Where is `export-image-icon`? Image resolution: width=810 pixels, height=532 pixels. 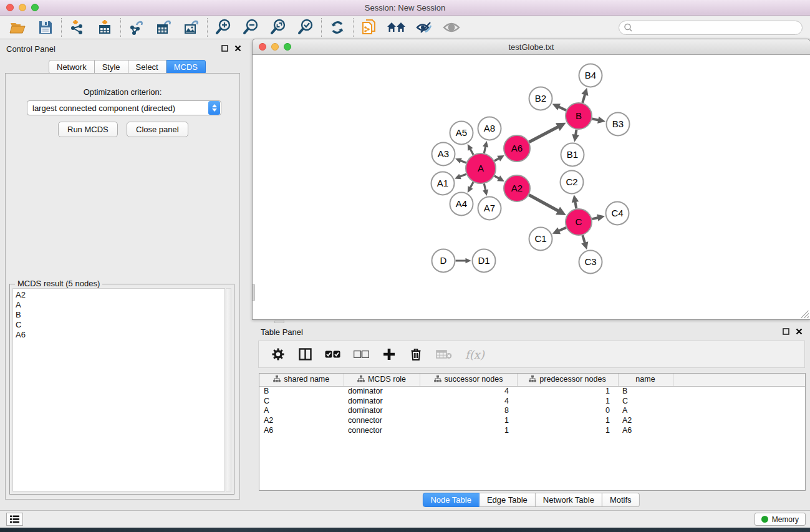 export-image-icon is located at coordinates (191, 27).